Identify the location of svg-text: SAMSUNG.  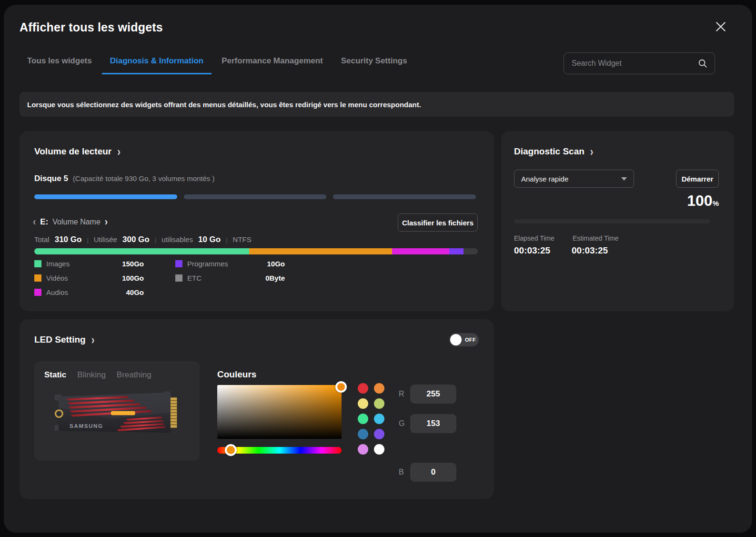
(87, 426).